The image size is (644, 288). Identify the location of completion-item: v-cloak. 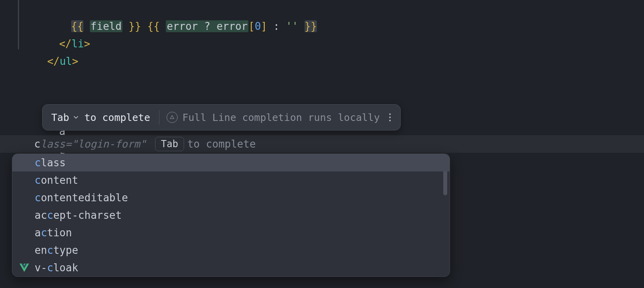
(231, 268).